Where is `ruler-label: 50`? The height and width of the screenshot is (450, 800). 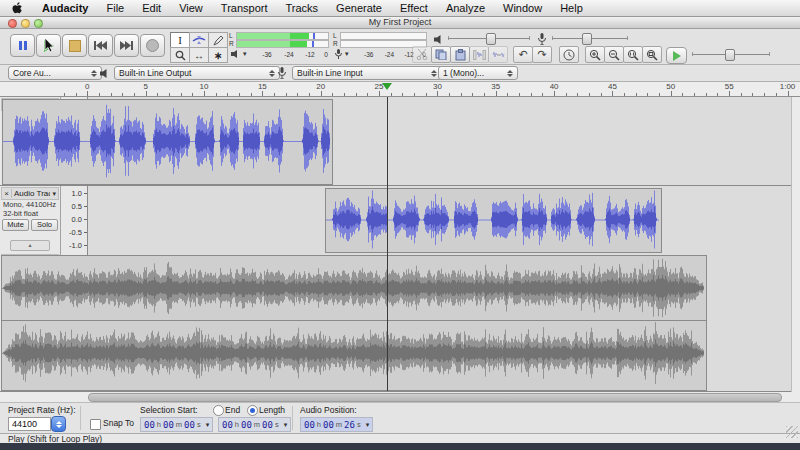
ruler-label: 50 is located at coordinates (670, 86).